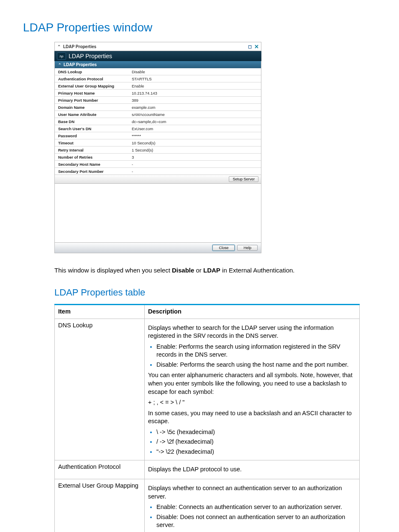 The height and width of the screenshot is (532, 399). Describe the element at coordinates (158, 128) in the screenshot. I see `property-row: Search User's DNExUser.com` at that location.